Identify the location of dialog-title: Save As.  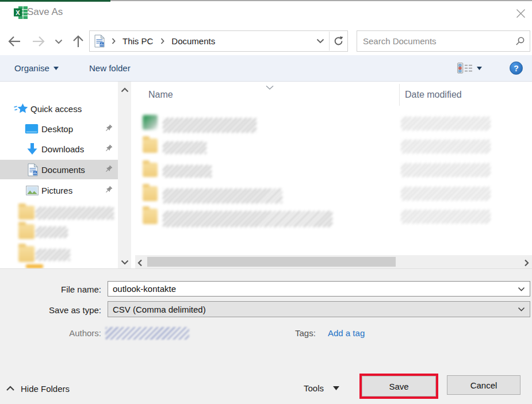
(45, 12).